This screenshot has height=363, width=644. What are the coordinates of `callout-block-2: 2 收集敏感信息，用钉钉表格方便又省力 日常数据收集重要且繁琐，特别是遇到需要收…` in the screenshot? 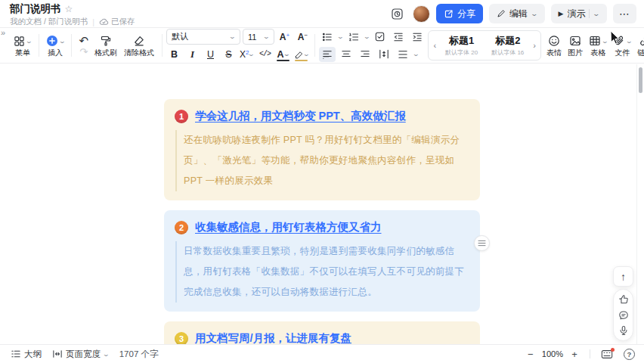 It's located at (322, 261).